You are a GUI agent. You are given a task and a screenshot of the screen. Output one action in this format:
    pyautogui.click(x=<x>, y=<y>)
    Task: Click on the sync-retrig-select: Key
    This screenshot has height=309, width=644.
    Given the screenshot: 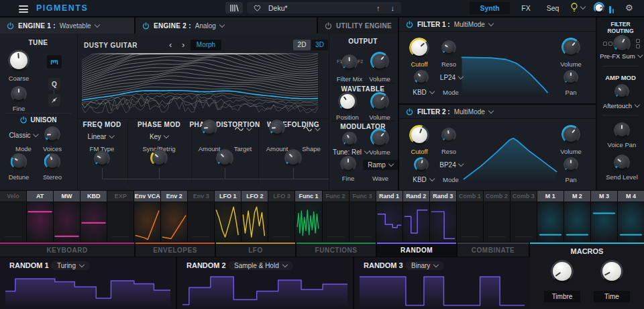 What is the action you would take?
    pyautogui.click(x=159, y=137)
    